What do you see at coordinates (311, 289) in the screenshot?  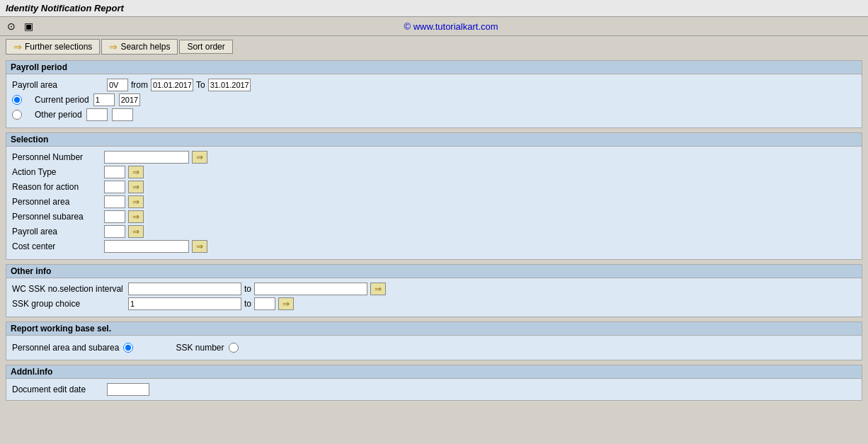 I see `wc-ssk-input2` at bounding box center [311, 289].